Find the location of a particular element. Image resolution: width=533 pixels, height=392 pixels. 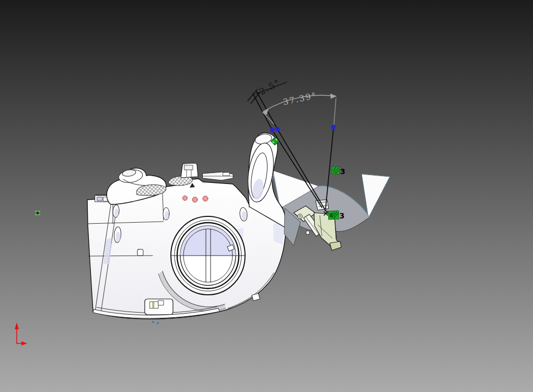

latch-screw is located at coordinates (308, 233).